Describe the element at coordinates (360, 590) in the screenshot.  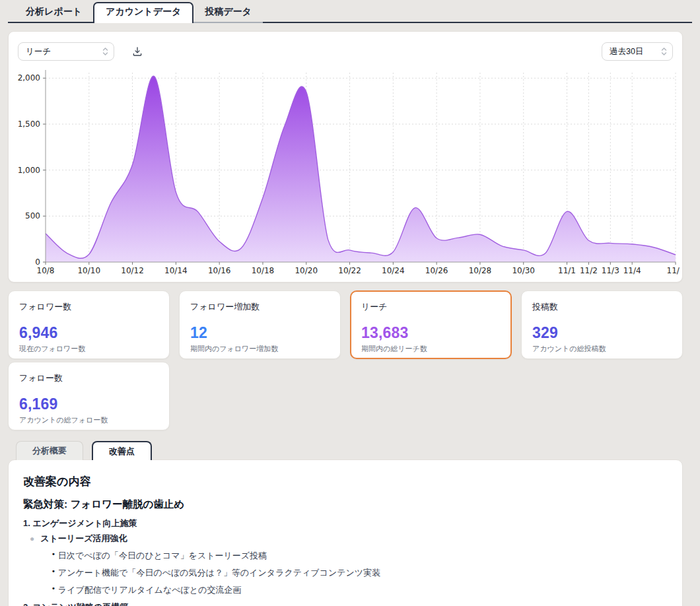
I see `sub-list-item: •ライブ配信でリアルタイムなぺぼとの交流企画` at that location.